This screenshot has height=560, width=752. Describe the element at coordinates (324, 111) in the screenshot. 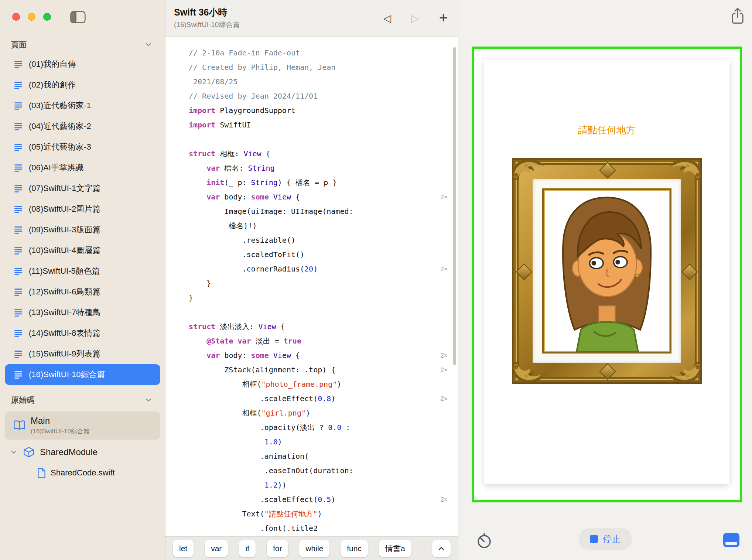

I see `code-line: import PlaygroundSupport` at that location.